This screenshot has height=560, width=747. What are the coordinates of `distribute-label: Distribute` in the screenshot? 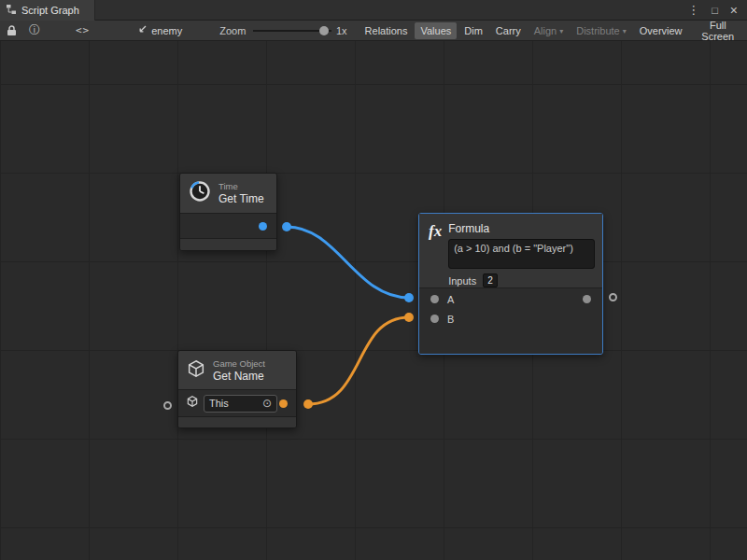 It's located at (598, 31).